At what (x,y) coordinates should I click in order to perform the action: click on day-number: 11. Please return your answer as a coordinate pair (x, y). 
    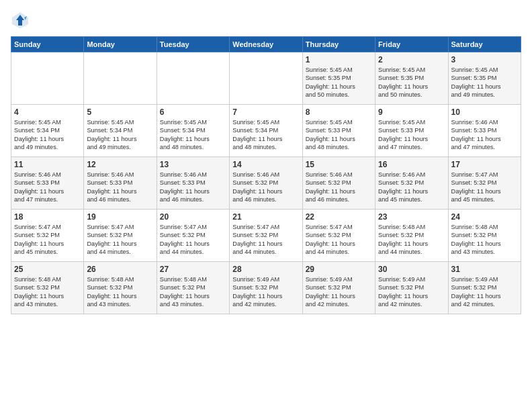
    Looking at the image, I should click on (47, 165).